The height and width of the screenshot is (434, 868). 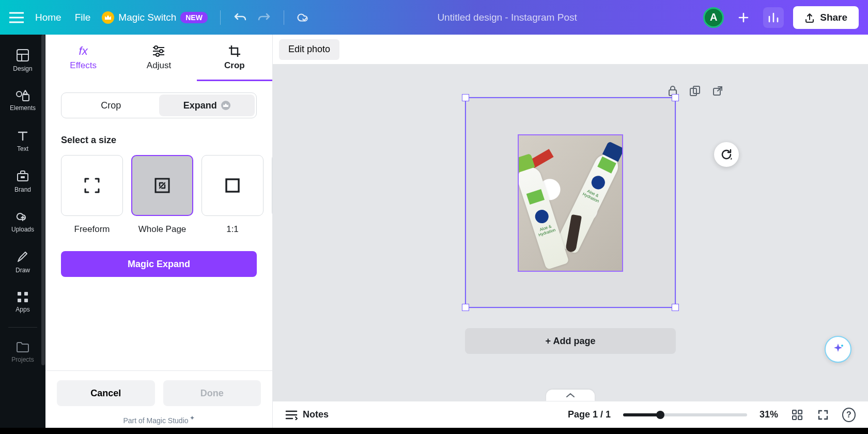 What do you see at coordinates (466, 98) in the screenshot?
I see `resize-handle-tl` at bounding box center [466, 98].